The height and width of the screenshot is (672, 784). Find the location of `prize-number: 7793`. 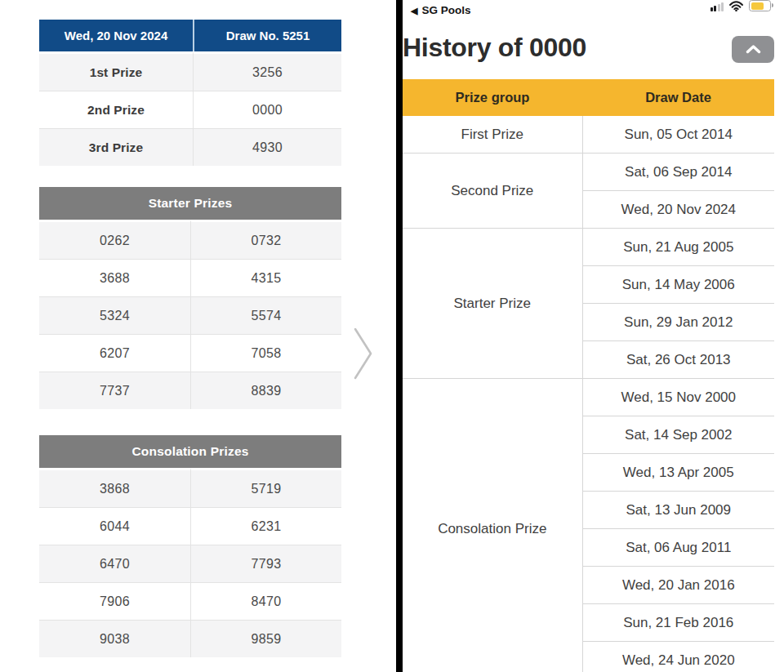

prize-number: 7793 is located at coordinates (266, 563).